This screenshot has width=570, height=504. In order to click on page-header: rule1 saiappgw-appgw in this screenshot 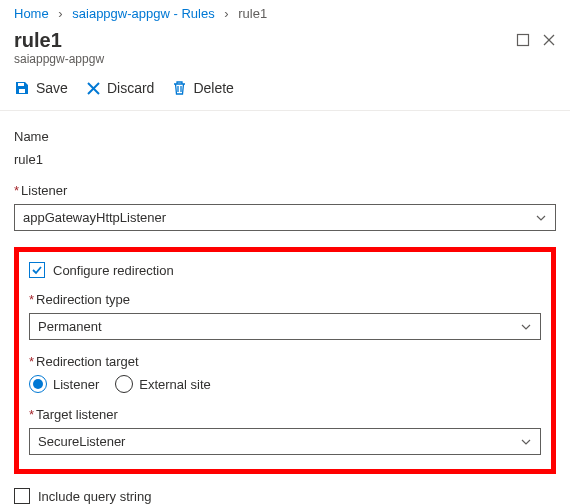, I will do `click(285, 46)`.